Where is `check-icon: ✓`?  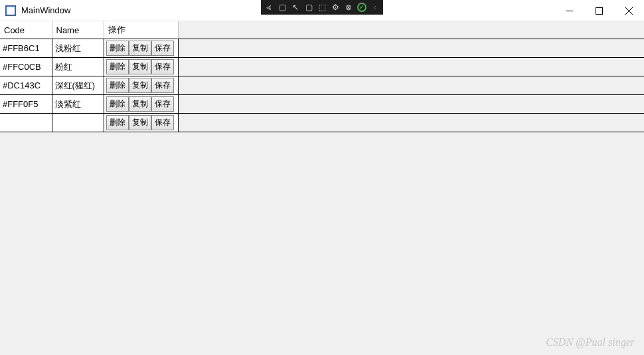
check-icon: ✓ is located at coordinates (362, 7).